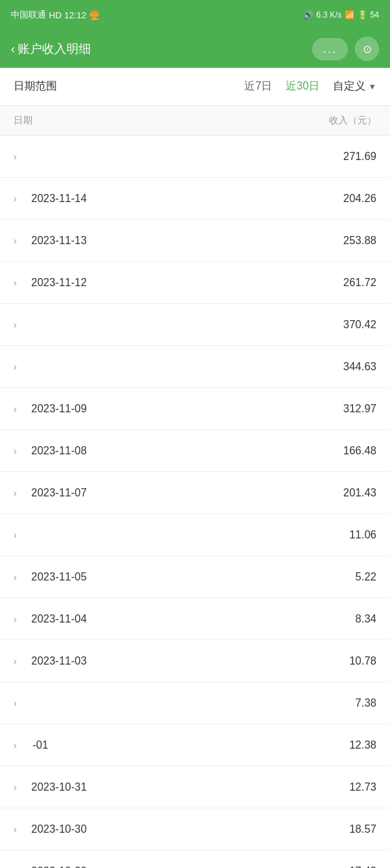 This screenshot has width=390, height=868. I want to click on row-date: 2023-10-29, so click(190, 867).